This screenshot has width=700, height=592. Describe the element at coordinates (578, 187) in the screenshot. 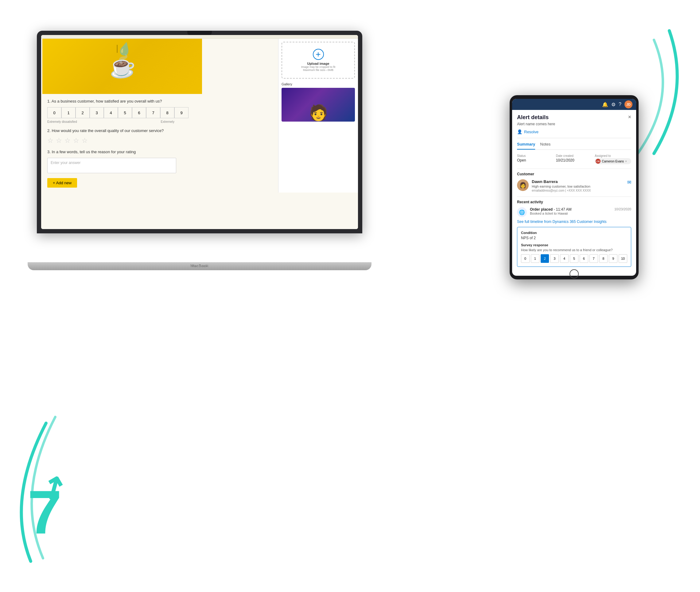

I see `customer-tag: High earning customer, low satisfaction` at that location.